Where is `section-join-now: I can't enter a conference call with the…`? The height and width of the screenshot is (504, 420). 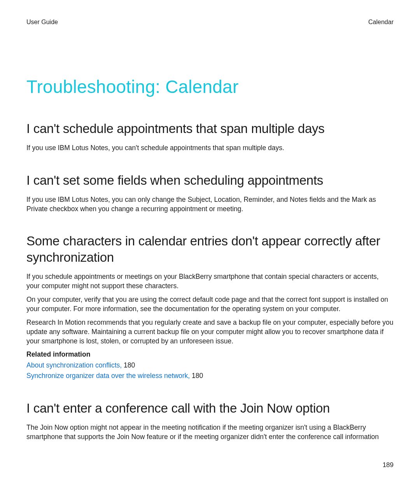
section-join-now: I can't enter a conference call with the… is located at coordinates (210, 421).